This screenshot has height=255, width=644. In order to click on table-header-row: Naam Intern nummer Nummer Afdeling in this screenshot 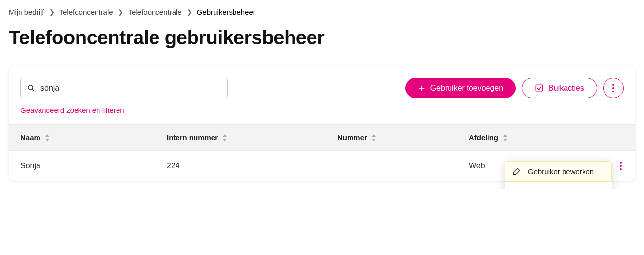, I will do `click(322, 137)`.